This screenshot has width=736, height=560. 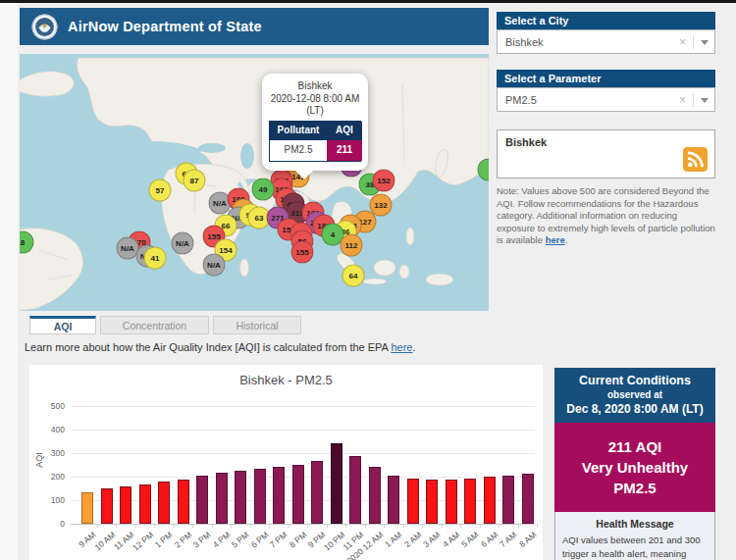 What do you see at coordinates (194, 180) in the screenshot?
I see `aqi-station-marker: 87` at bounding box center [194, 180].